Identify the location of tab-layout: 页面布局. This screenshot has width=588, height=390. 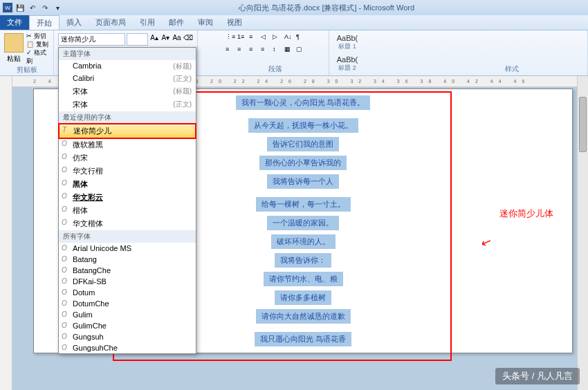
(111, 22).